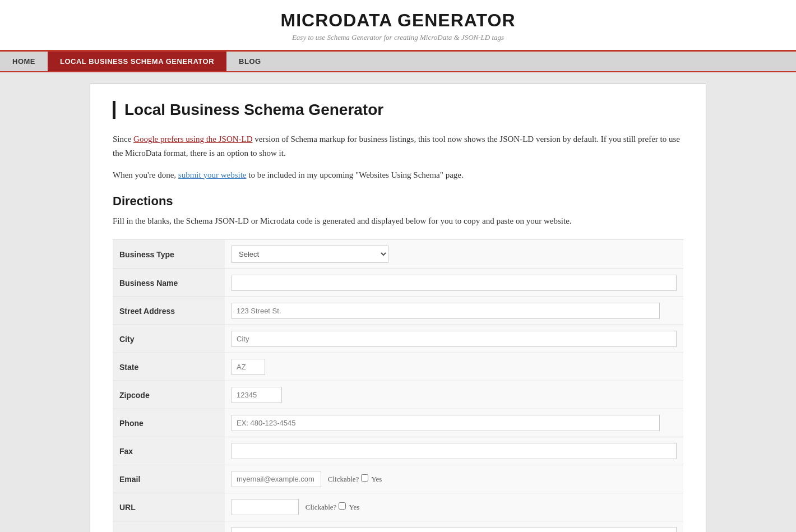 The image size is (796, 532). I want to click on state-label: State, so click(169, 367).